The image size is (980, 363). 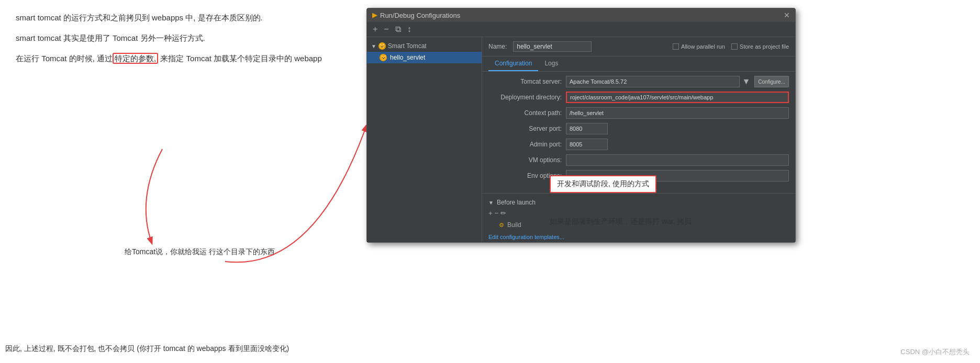 I want to click on highlight-text: 特定的参数,, so click(x=135, y=59).